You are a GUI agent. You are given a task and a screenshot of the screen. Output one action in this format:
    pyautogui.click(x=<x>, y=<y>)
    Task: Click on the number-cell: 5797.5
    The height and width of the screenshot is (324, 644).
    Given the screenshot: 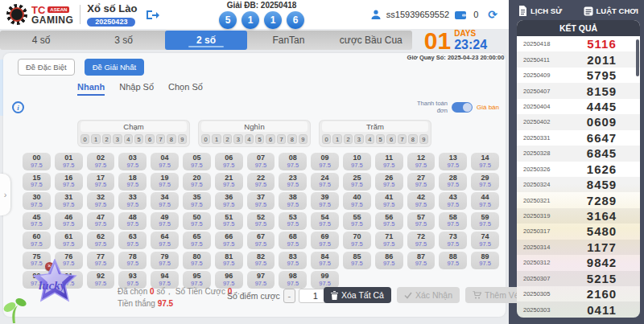 What is the action you would take?
    pyautogui.click(x=422, y=221)
    